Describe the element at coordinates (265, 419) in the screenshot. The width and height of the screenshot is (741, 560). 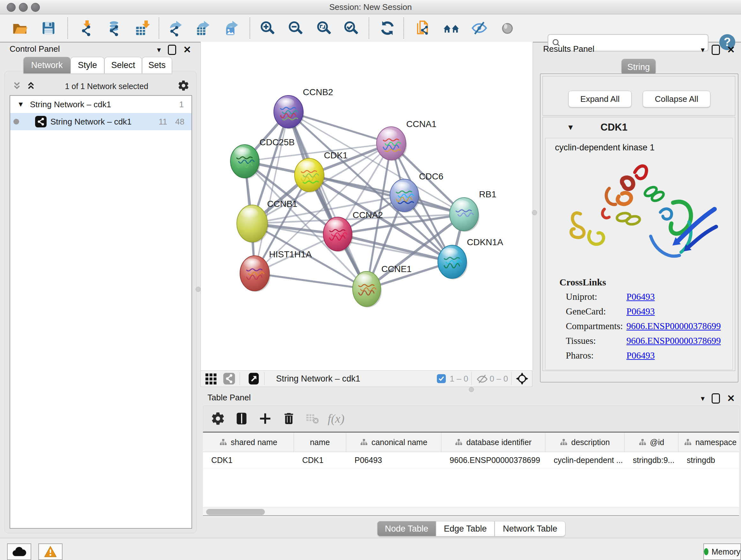
I see `add-column-icon` at that location.